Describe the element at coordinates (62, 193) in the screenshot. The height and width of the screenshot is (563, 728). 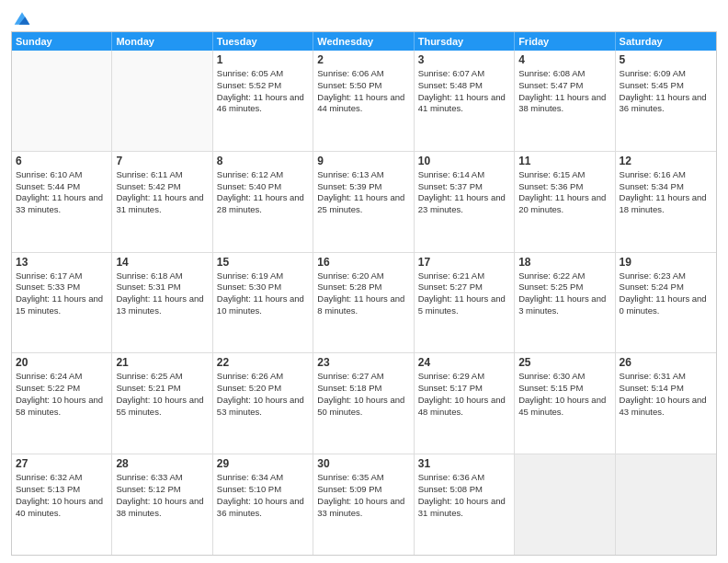
I see `cell-info: Sunrise: 6:10 AM Sunset: 5:44 PM Dayligh…` at that location.